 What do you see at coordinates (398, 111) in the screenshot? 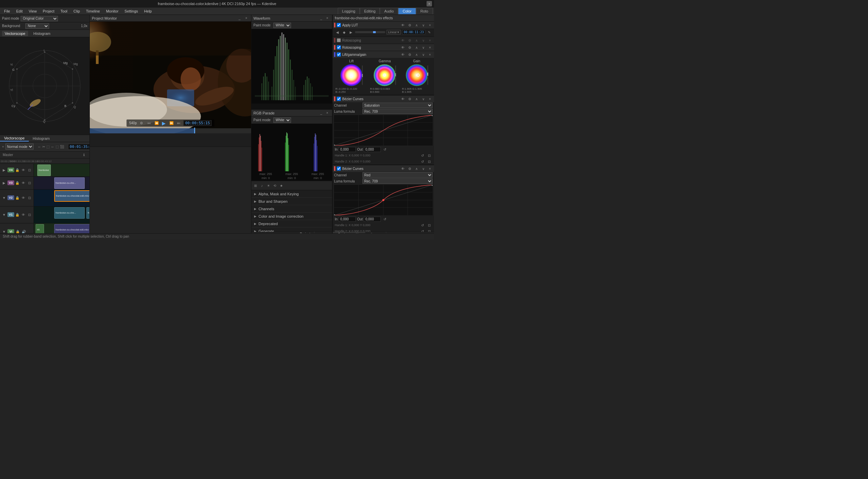
I see `bezier1-luma-select: Rec. 709` at bounding box center [398, 111].